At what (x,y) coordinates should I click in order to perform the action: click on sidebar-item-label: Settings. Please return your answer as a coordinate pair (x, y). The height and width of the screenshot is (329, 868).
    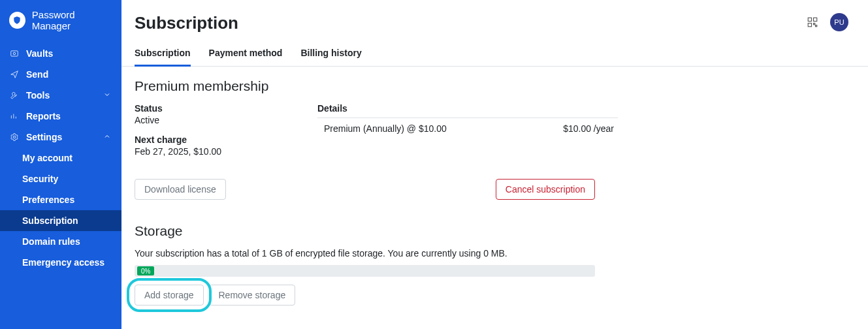
    Looking at the image, I should click on (65, 137).